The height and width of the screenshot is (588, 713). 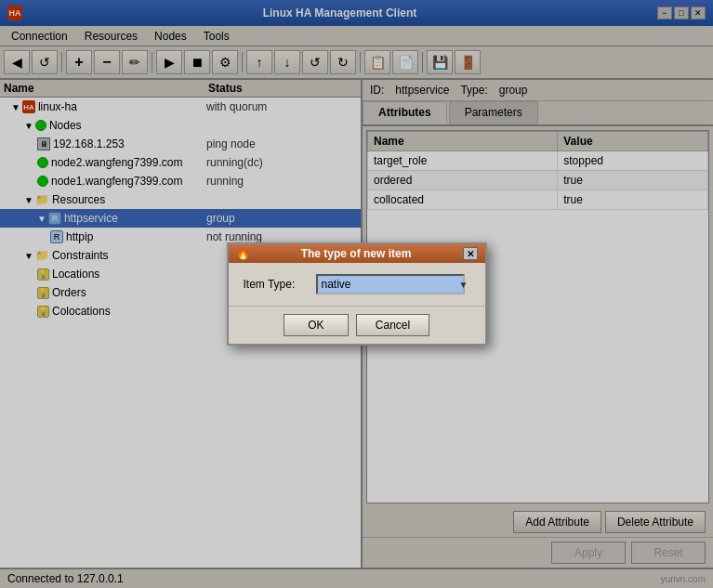 What do you see at coordinates (357, 294) in the screenshot?
I see `modal-dialog: 🔥 The type of new item ✕ Item Type: nati…` at bounding box center [357, 294].